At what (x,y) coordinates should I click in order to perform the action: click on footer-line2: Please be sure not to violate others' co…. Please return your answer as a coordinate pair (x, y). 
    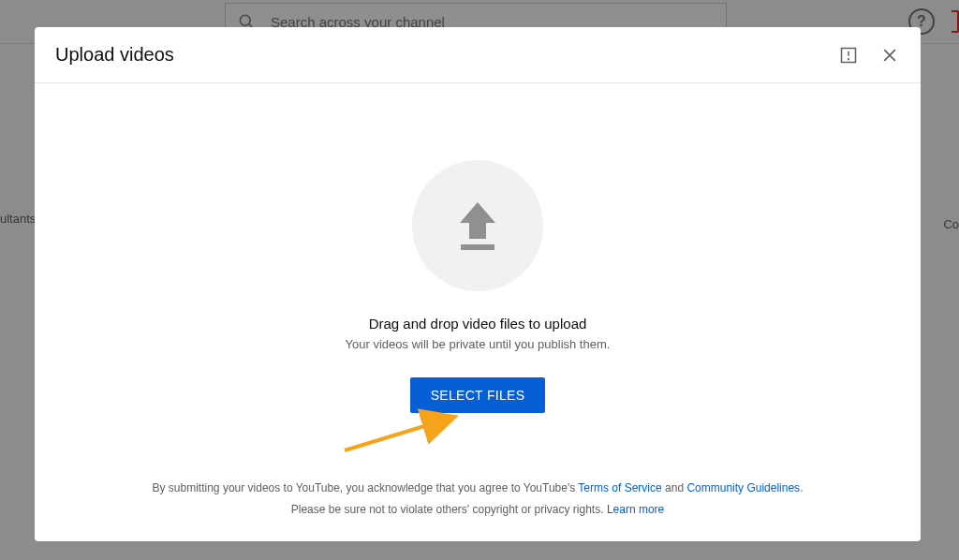
    Looking at the image, I should click on (450, 509).